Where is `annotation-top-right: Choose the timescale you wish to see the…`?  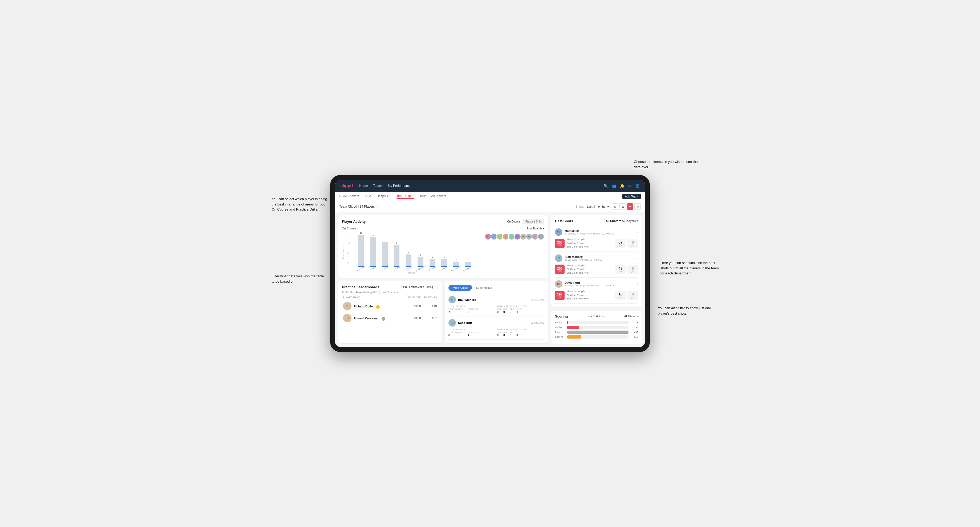
annotation-top-right: Choose the timescale you wish to see the… is located at coordinates (666, 164).